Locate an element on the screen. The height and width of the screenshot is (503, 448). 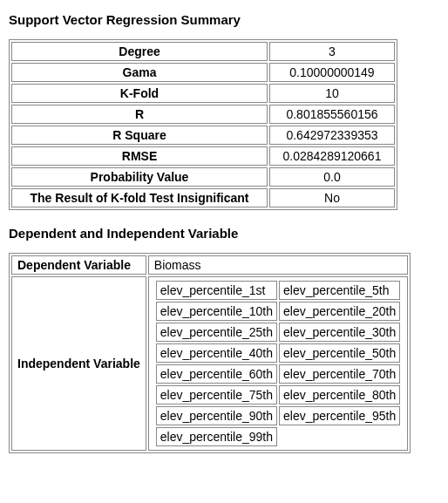
summary-value: 0.642972339353 is located at coordinates (332, 135).